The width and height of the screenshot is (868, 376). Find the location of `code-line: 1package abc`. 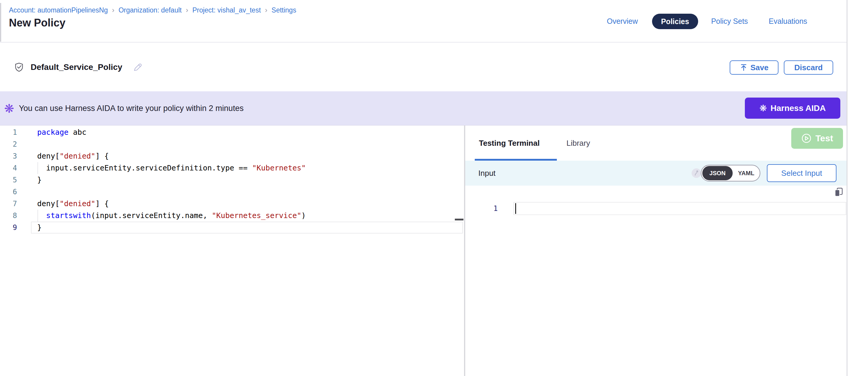

code-line: 1package abc is located at coordinates (232, 132).